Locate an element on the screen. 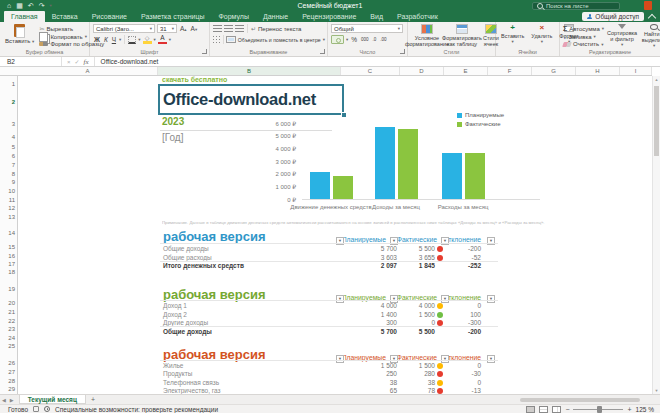  row-header-10: 10 is located at coordinates (8, 191).